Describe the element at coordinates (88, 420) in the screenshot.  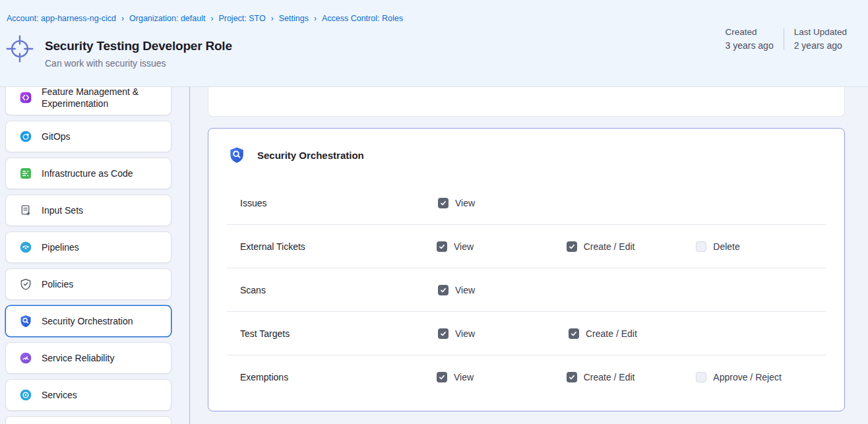
I see `sidebar-item-partial` at that location.